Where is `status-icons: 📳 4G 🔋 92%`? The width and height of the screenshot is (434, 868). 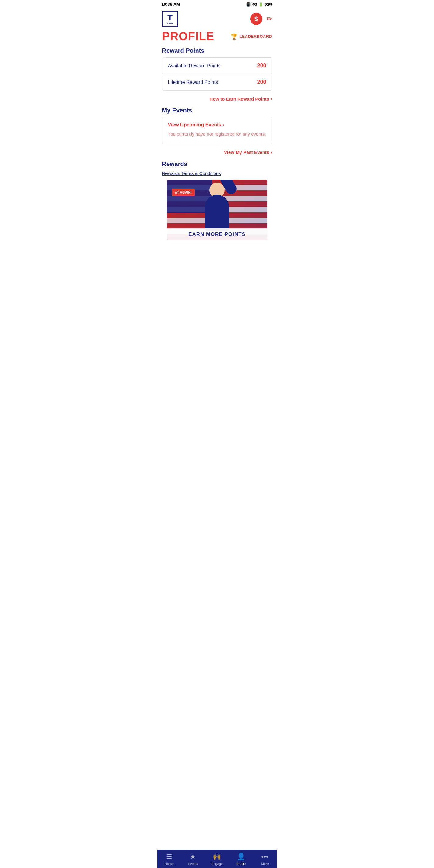 status-icons: 📳 4G 🔋 92% is located at coordinates (259, 4).